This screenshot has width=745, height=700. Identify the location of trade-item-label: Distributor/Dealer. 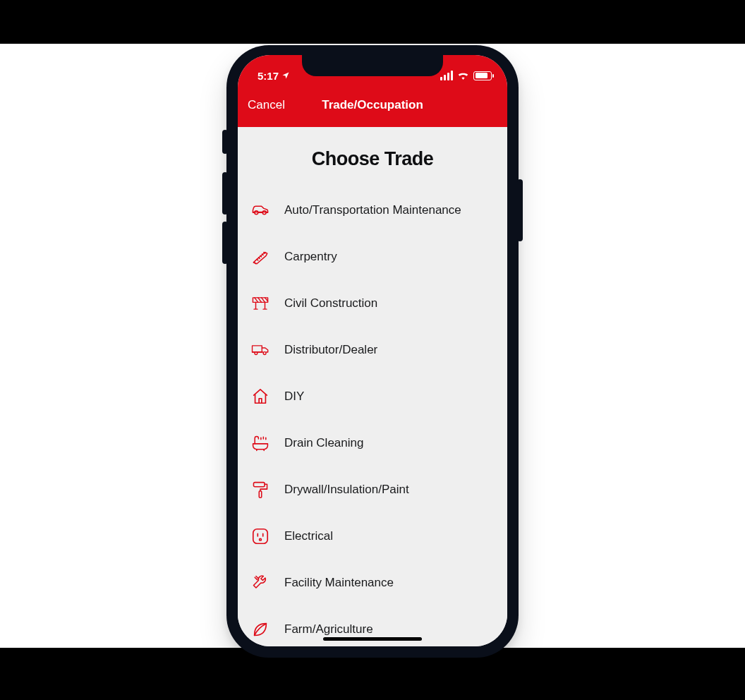
(331, 350).